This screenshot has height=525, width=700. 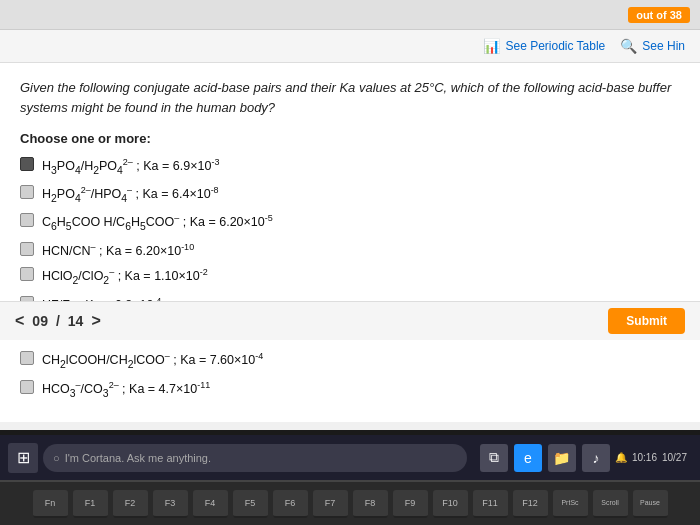 I want to click on key-f5: F5, so click(x=250, y=504).